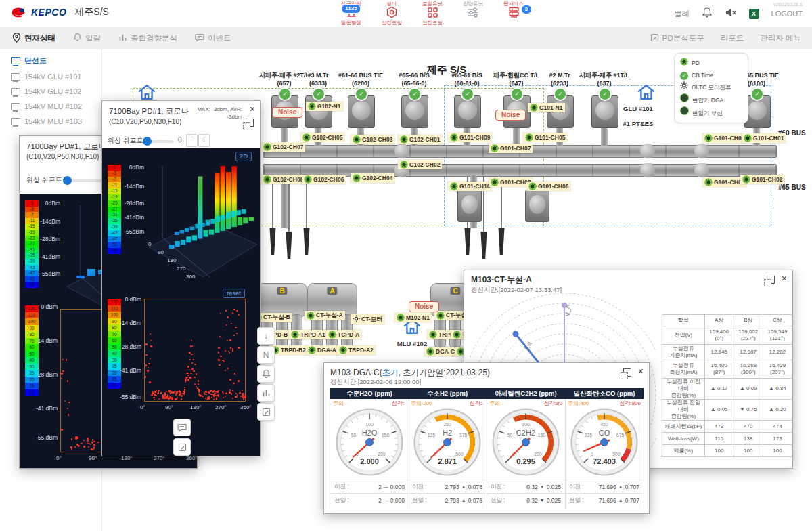 The width and height of the screenshot is (812, 531). I want to click on nav-item-PD분석도구: PD분석도구, so click(677, 38).